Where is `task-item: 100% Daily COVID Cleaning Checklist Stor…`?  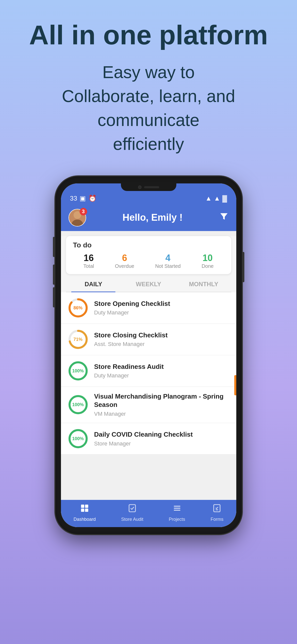 task-item: 100% Daily COVID Cleaning Checklist Stor… is located at coordinates (149, 439).